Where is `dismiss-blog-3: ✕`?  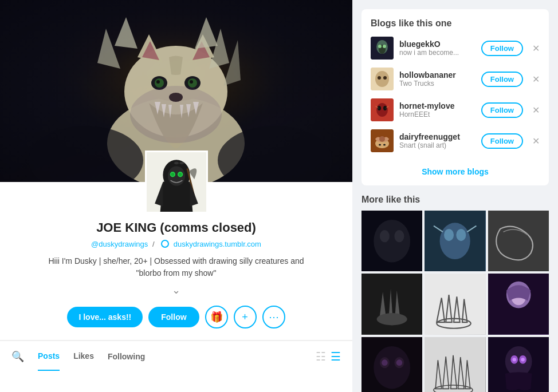 dismiss-blog-3: ✕ is located at coordinates (536, 141).